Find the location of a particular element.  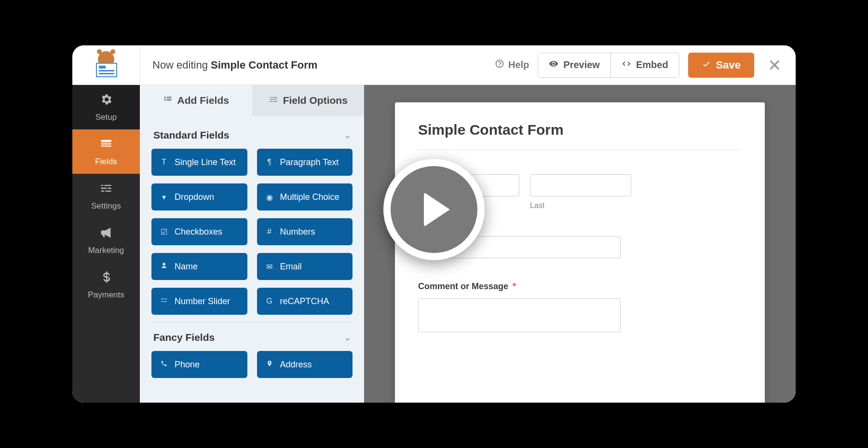

section-label: Fancy Fields is located at coordinates (184, 337).